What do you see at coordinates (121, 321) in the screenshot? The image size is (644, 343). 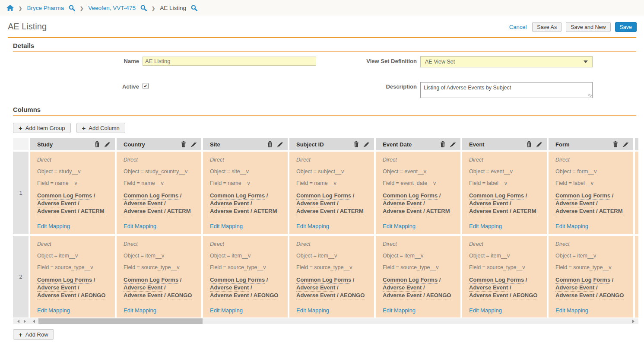 I see `scrollbar-thumb` at bounding box center [121, 321].